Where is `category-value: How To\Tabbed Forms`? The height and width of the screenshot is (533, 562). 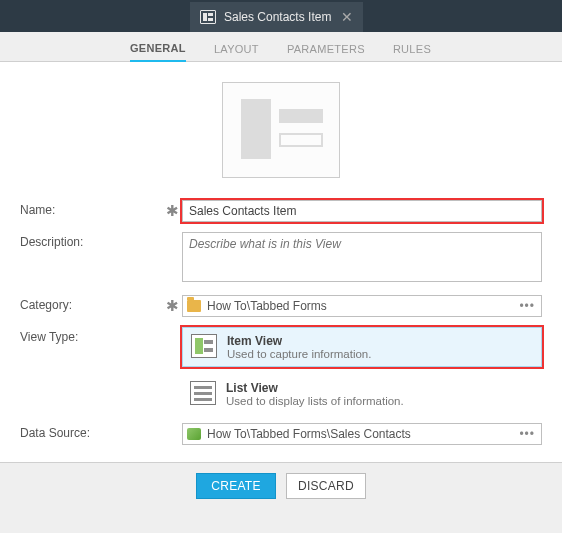 category-value: How To\Tabbed Forms is located at coordinates (362, 306).